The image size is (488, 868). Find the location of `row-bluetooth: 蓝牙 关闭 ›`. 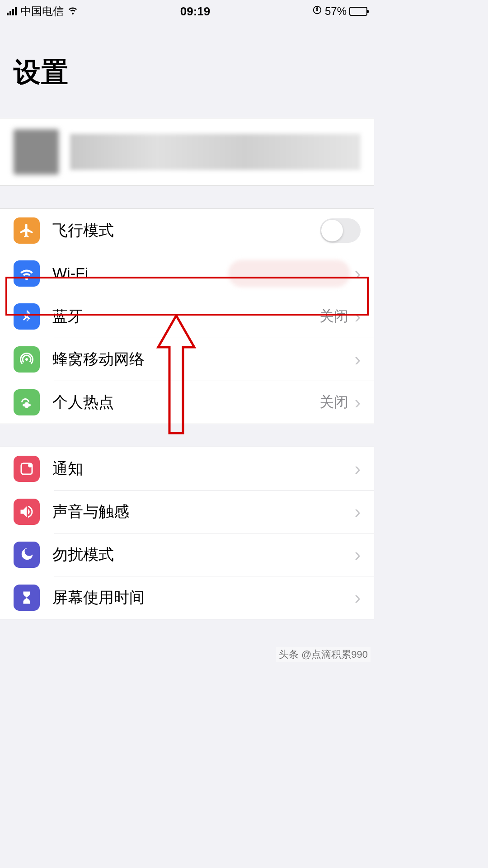

row-bluetooth: 蓝牙 关闭 › is located at coordinates (187, 316).